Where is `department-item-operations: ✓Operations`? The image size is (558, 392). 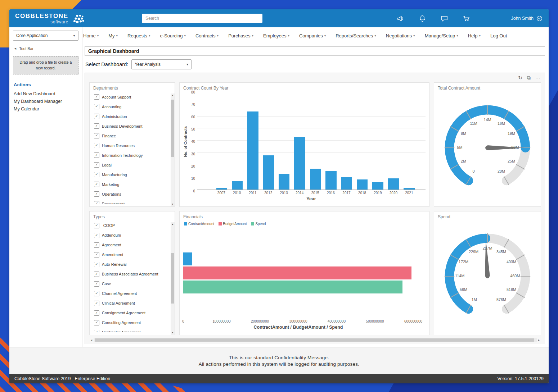
department-item-operations: ✓Operations is located at coordinates (130, 194).